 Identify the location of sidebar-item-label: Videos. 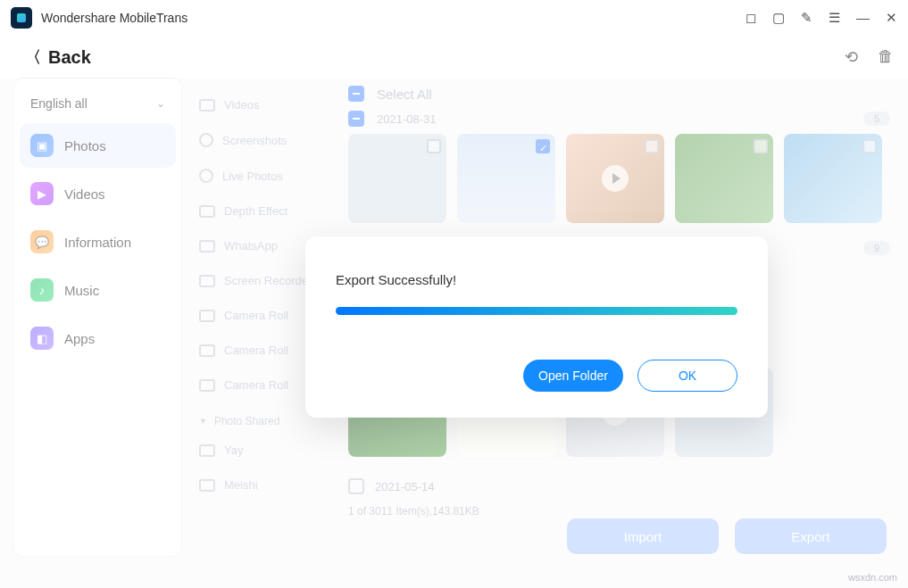
(85, 195).